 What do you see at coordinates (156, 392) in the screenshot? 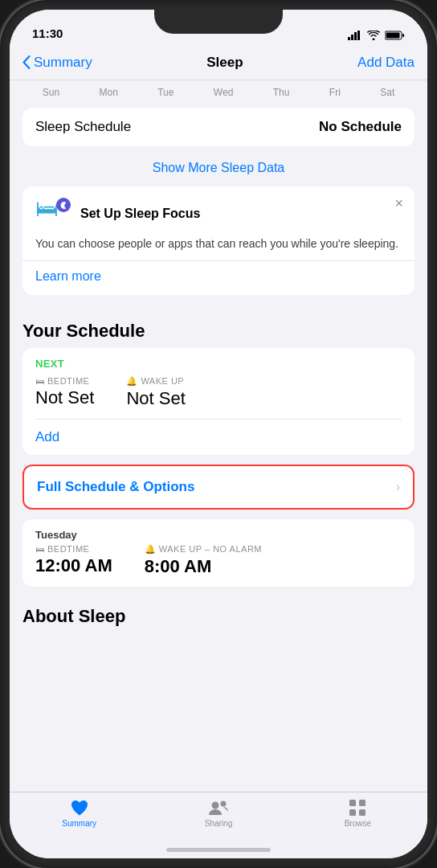
I see `wakeup-block: 🔔 WAKE UP Not Set` at bounding box center [156, 392].